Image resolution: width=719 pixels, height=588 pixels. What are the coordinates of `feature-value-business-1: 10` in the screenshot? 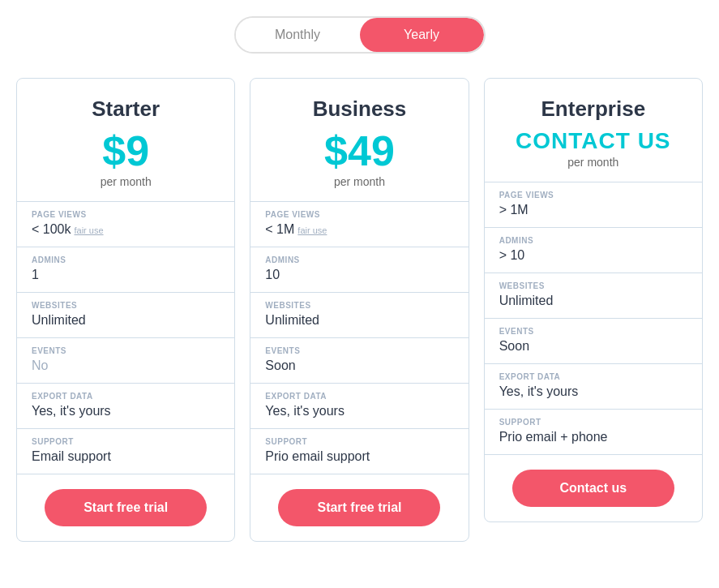 It's located at (272, 275).